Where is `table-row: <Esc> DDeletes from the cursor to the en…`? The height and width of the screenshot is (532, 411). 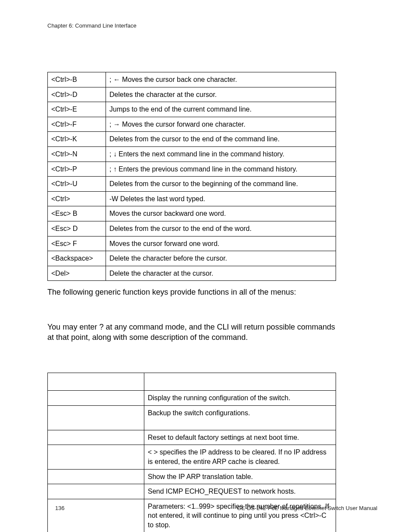 table-row: <Esc> DDeletes from the cursor to the en… is located at coordinates (192, 228).